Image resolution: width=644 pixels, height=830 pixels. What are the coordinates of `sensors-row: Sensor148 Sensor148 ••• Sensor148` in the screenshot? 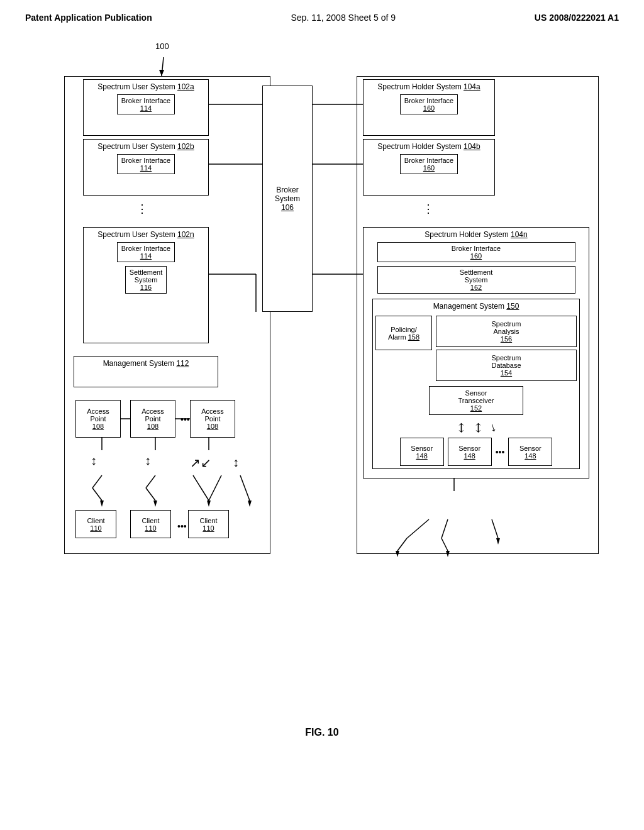 It's located at (477, 451).